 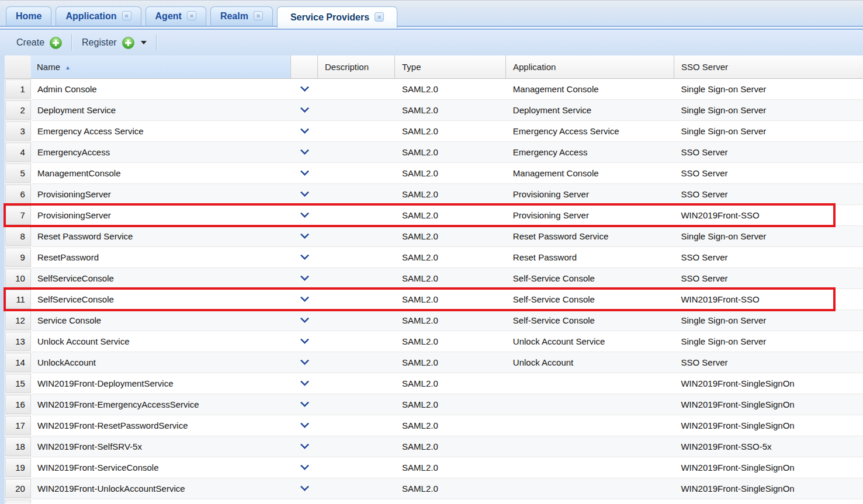 What do you see at coordinates (305, 277) in the screenshot?
I see `chevron-down-icon` at bounding box center [305, 277].